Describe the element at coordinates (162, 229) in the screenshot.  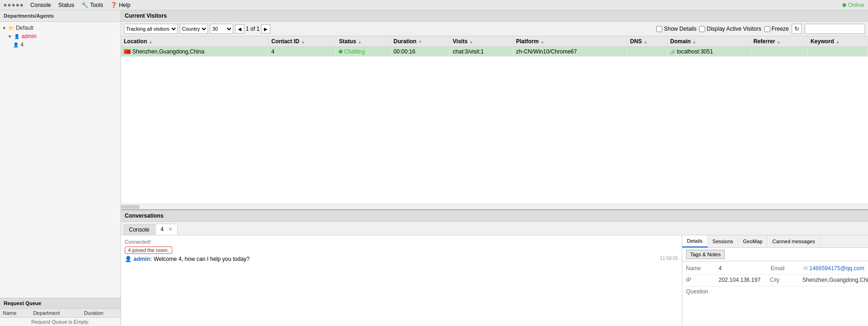
I see `tab-4-label: 4` at that location.